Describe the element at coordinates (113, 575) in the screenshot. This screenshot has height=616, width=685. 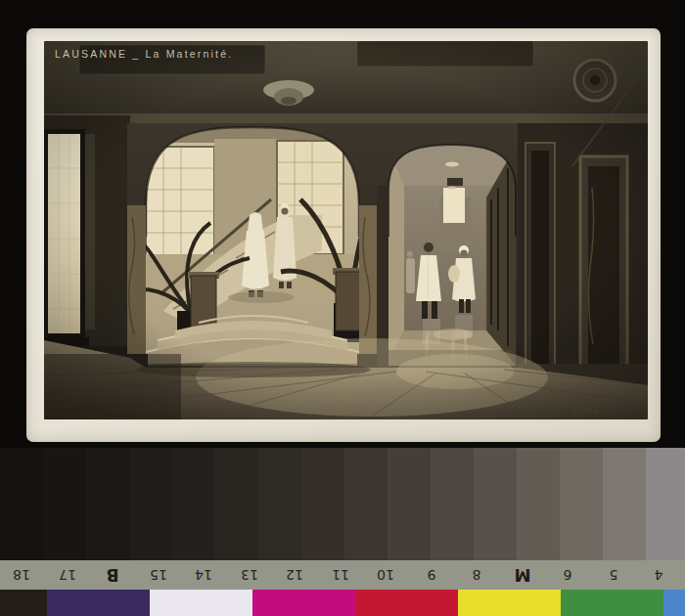
I see `ruler-label: B` at that location.